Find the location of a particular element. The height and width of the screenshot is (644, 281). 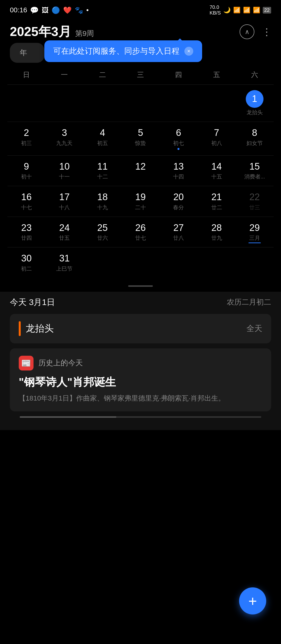

drag-handle is located at coordinates (141, 286).